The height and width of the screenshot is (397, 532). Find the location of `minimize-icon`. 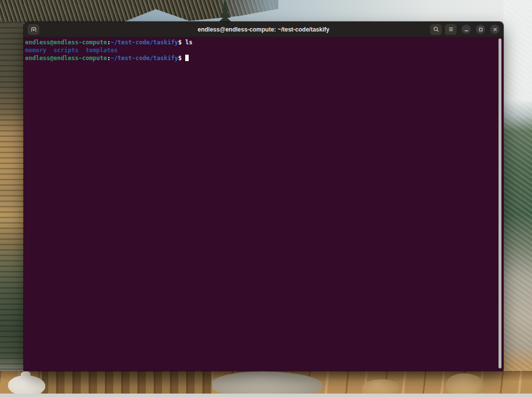

minimize-icon is located at coordinates (466, 30).